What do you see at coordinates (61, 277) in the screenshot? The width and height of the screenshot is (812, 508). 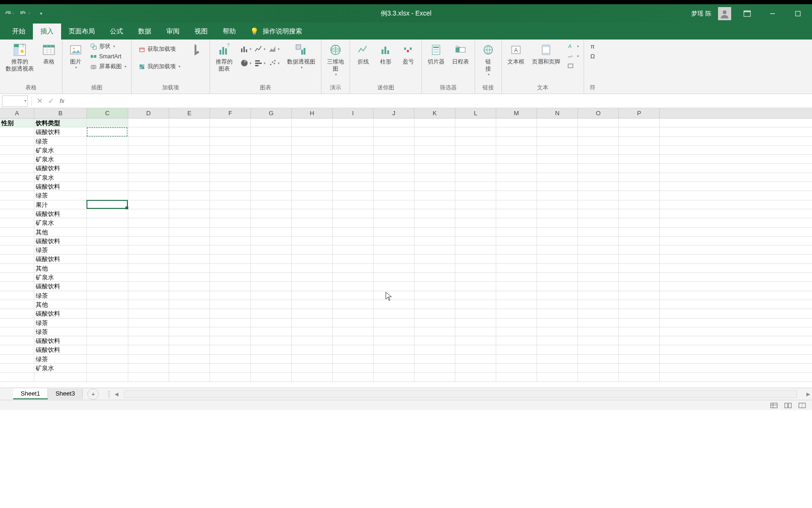 I see `cell: 矿泉水` at bounding box center [61, 277].